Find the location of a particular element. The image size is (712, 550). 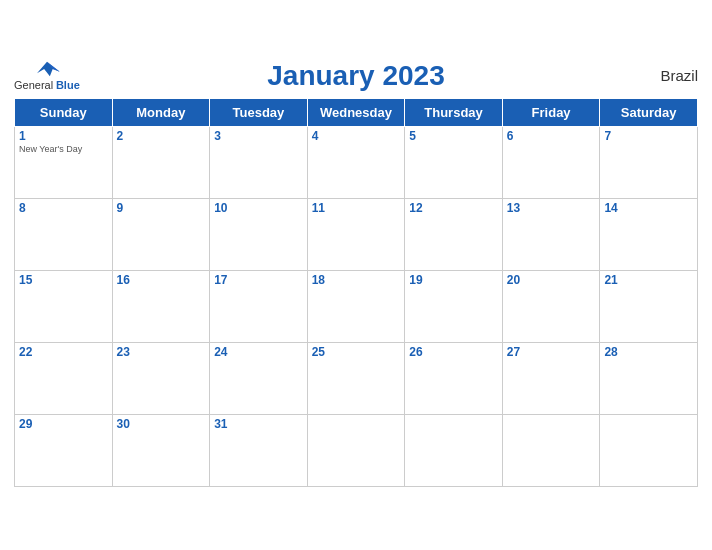

calendar-cell-w3-d7: 21 is located at coordinates (649, 306).